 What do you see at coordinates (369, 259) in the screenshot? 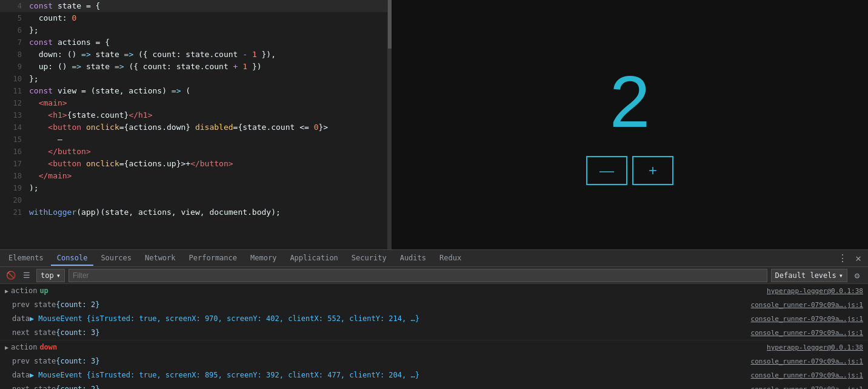
I see `tab-security: Security` at bounding box center [369, 259].